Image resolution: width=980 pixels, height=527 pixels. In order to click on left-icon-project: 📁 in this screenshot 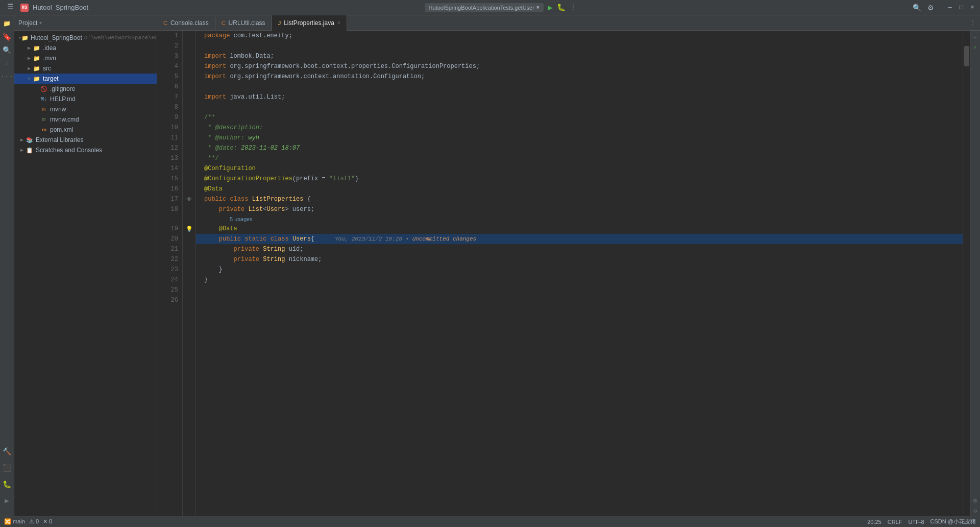, I will do `click(7, 23)`.